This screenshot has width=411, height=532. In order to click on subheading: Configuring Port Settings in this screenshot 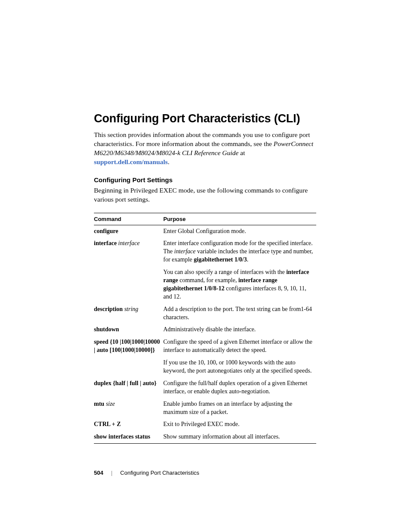, I will do `click(205, 180)`.